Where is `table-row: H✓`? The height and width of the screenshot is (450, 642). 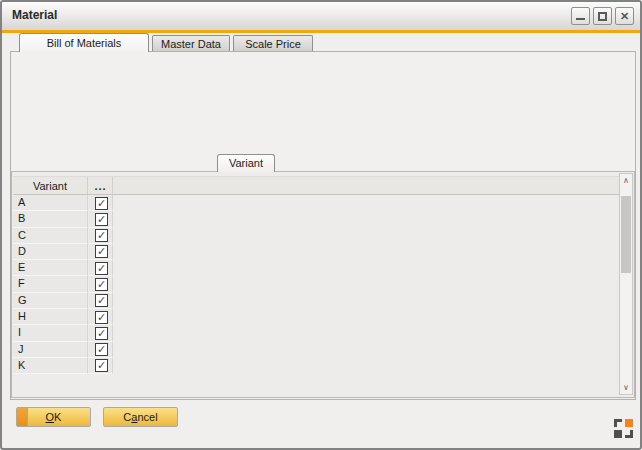
table-row: H✓ is located at coordinates (316, 317).